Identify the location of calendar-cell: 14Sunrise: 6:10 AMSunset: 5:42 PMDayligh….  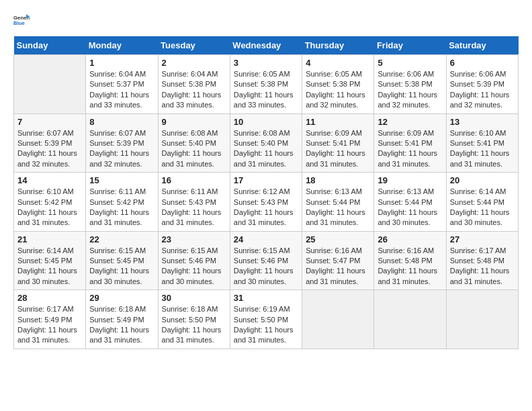
(50, 202).